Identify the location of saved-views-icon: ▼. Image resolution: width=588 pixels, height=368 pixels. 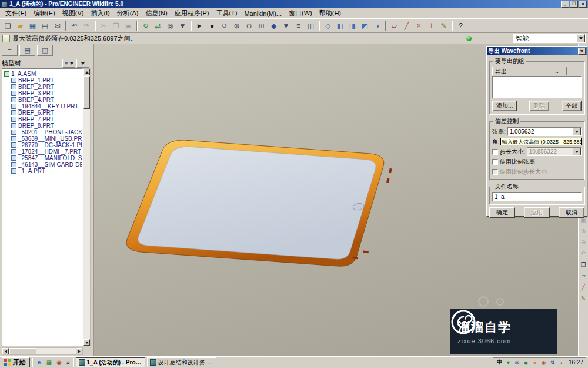
(286, 26).